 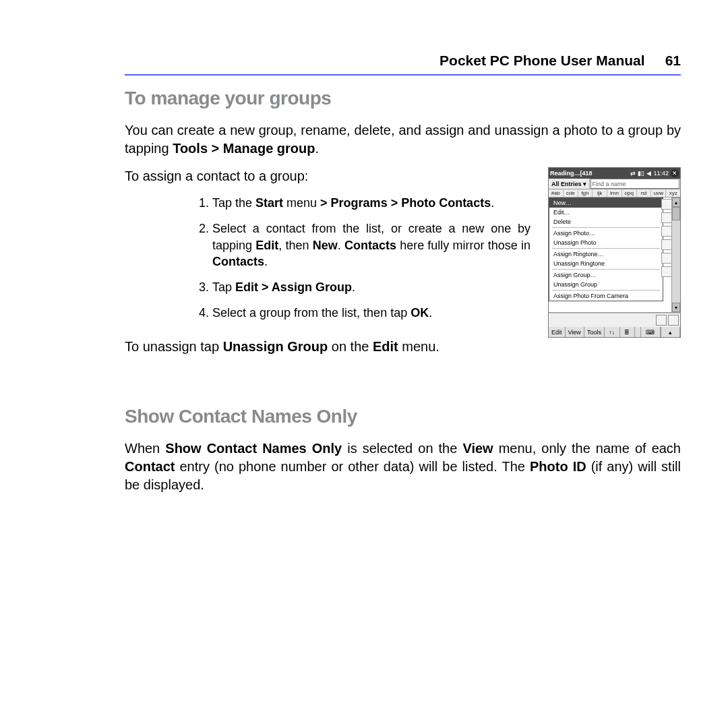 I want to click on app-title: Reading…[418, so click(x=572, y=173).